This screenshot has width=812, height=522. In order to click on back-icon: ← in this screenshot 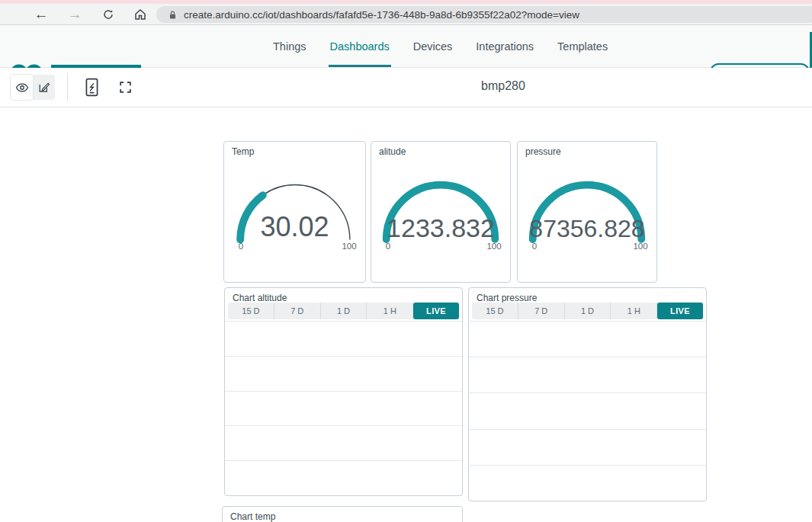, I will do `click(41, 14)`.